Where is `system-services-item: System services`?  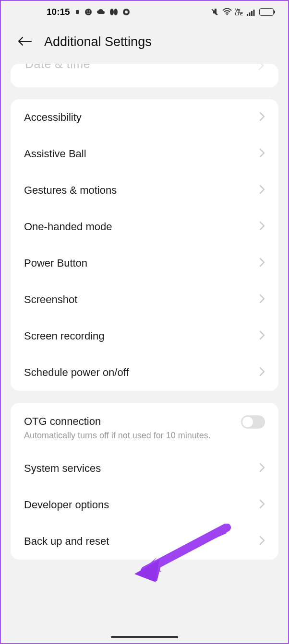 system-services-item: System services is located at coordinates (144, 468).